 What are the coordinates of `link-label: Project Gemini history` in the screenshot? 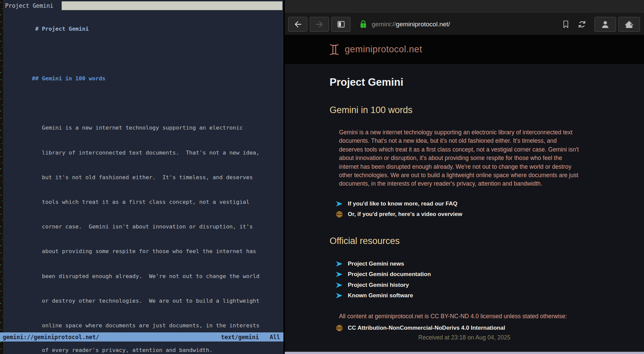 It's located at (378, 285).